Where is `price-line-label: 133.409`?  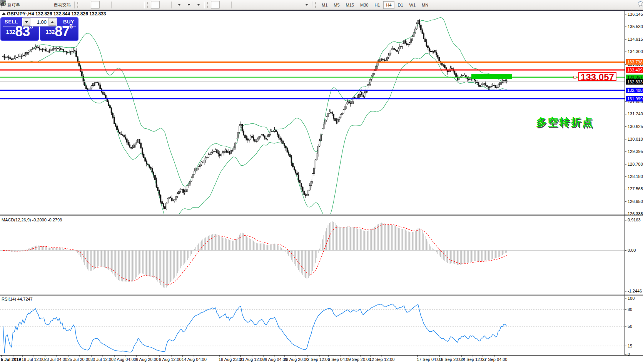 price-line-label: 133.409 is located at coordinates (635, 70).